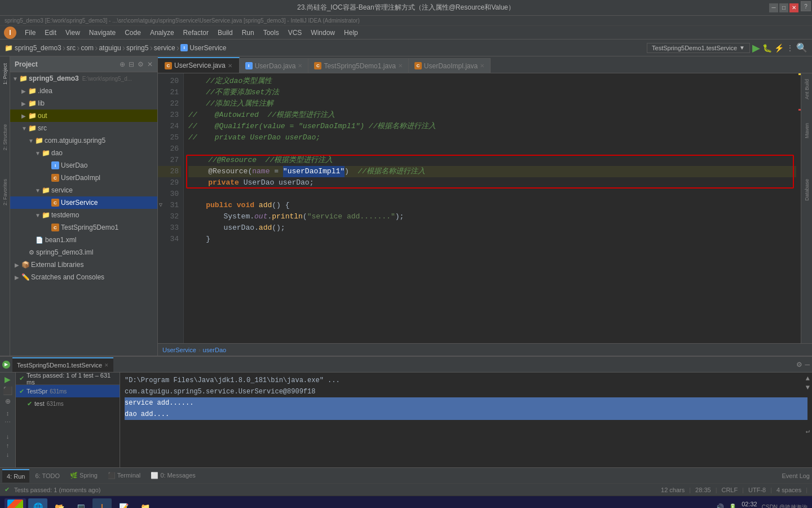 The height and width of the screenshot is (508, 812). Describe the element at coordinates (789, 490) in the screenshot. I see `status-indent: 4 spaces` at that location.